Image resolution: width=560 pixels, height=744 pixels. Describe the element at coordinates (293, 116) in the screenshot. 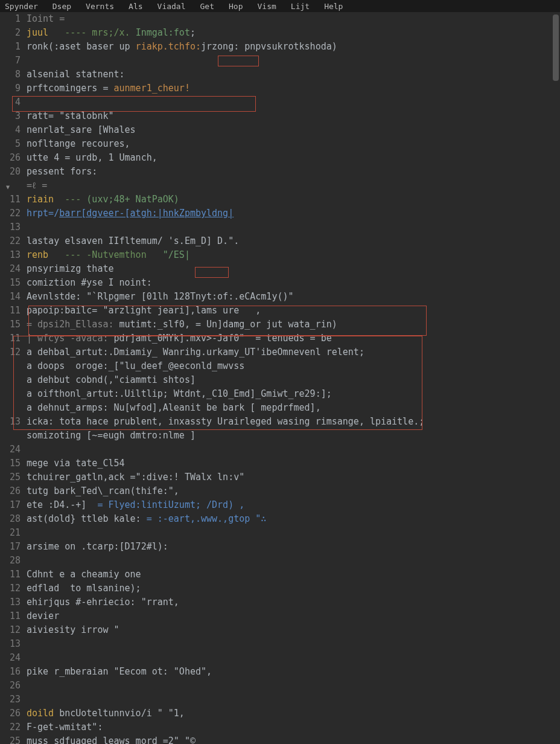

I see `code-content: ratt= "stalobnk"` at that location.